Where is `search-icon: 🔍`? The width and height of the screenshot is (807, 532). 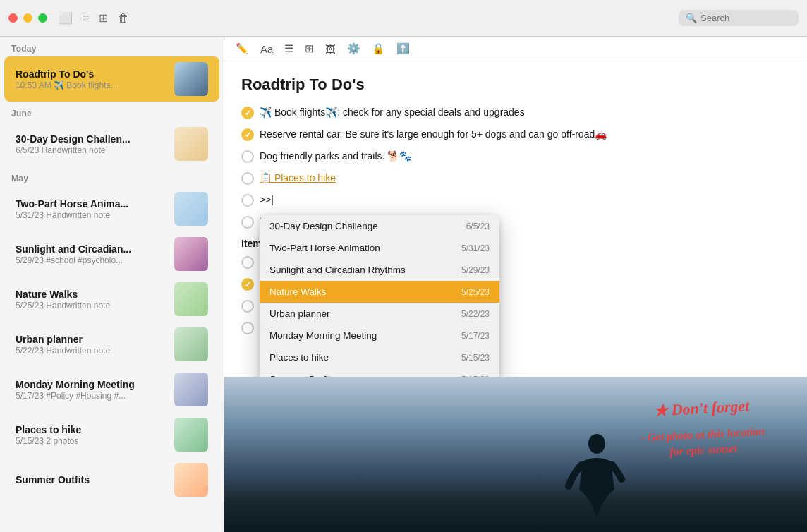
search-icon: 🔍 is located at coordinates (691, 18).